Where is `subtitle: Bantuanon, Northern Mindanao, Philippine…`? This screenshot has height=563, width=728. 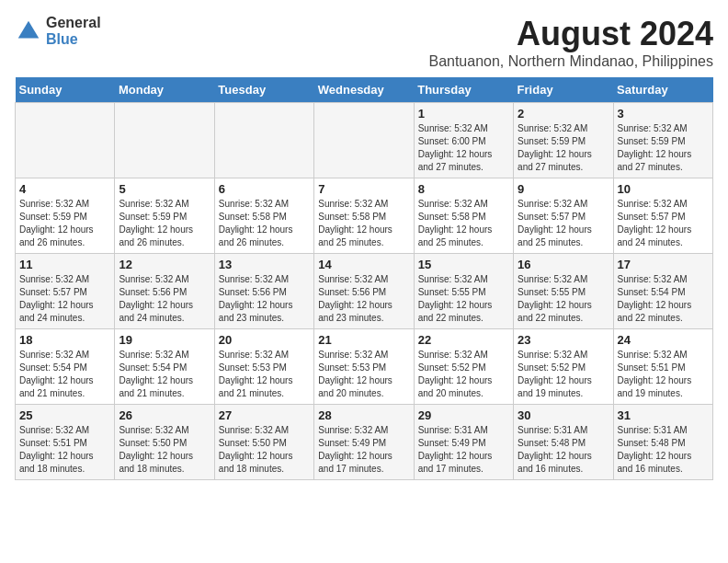
subtitle: Bantuanon, Northern Mindanao, Philippine… is located at coordinates (571, 62).